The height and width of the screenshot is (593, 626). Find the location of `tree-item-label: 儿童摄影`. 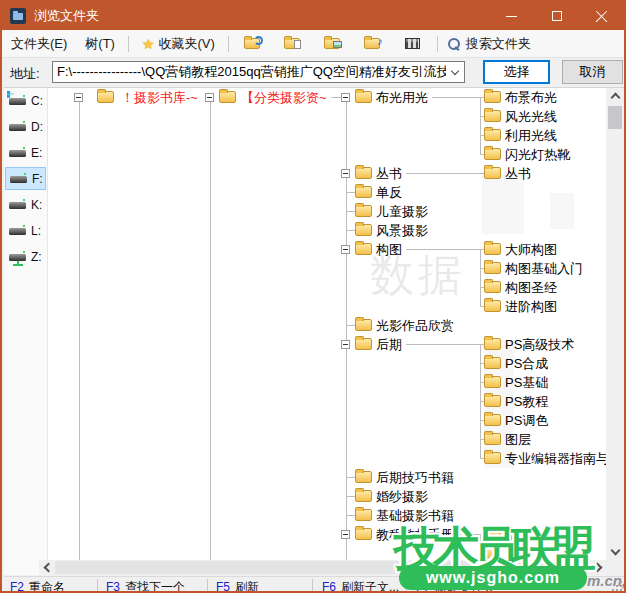

tree-item-label: 儿童摄影 is located at coordinates (402, 212).